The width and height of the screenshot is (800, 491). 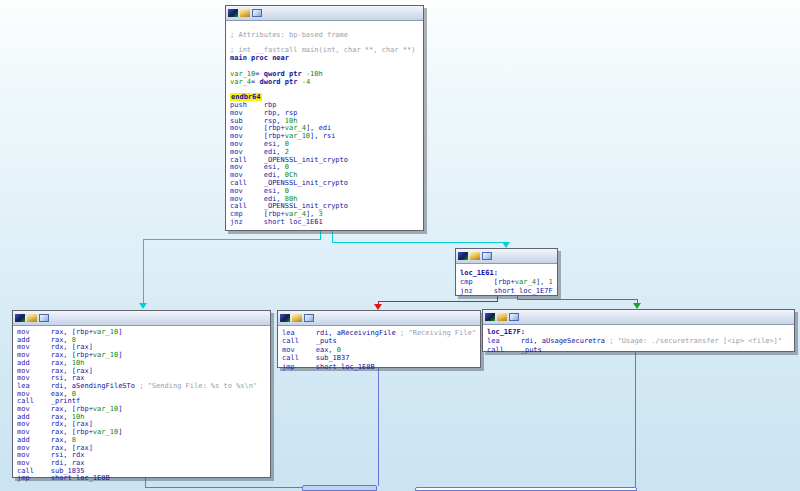 What do you see at coordinates (438, 302) in the screenshot?
I see `edge-cmp1-to-recv` at bounding box center [438, 302].